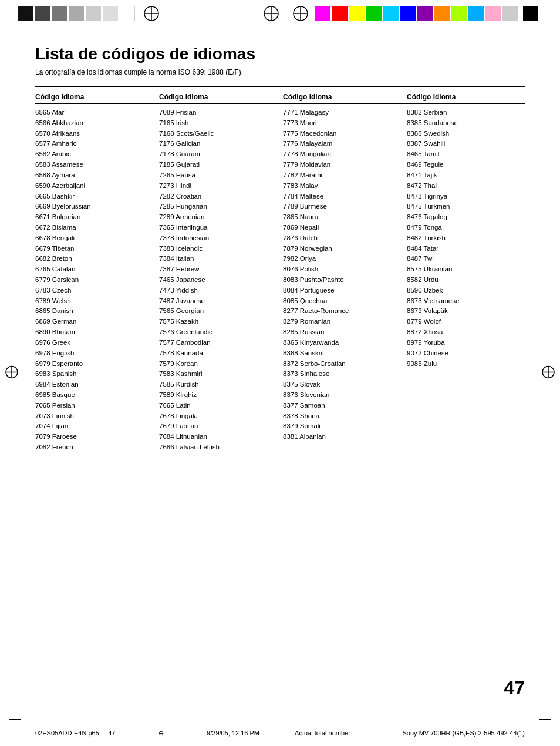 The height and width of the screenshot is (746, 560). I want to click on swatch-sky, so click(476, 14).